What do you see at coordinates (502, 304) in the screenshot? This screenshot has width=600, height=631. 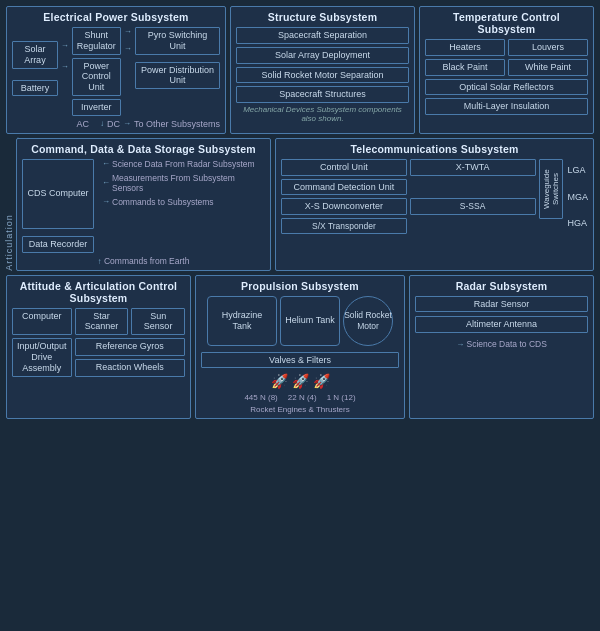 I see `radar-sensor: Radar Sensor` at bounding box center [502, 304].